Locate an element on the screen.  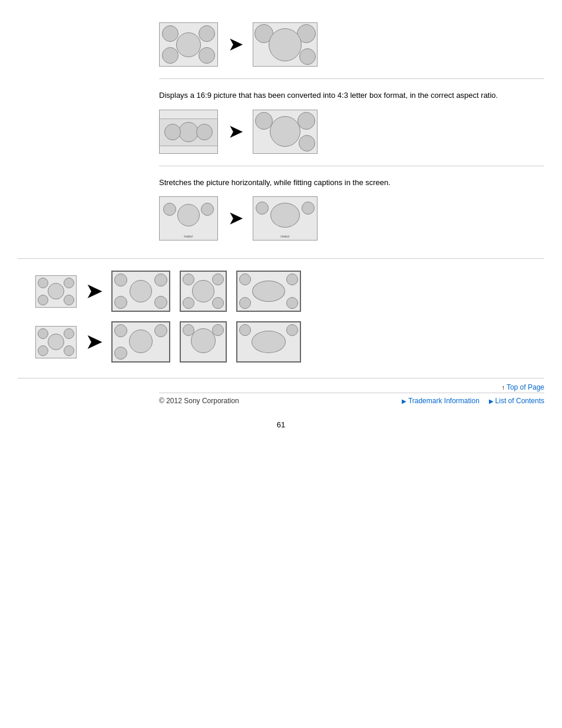
caption-after-label: Hello! is located at coordinates (285, 236).